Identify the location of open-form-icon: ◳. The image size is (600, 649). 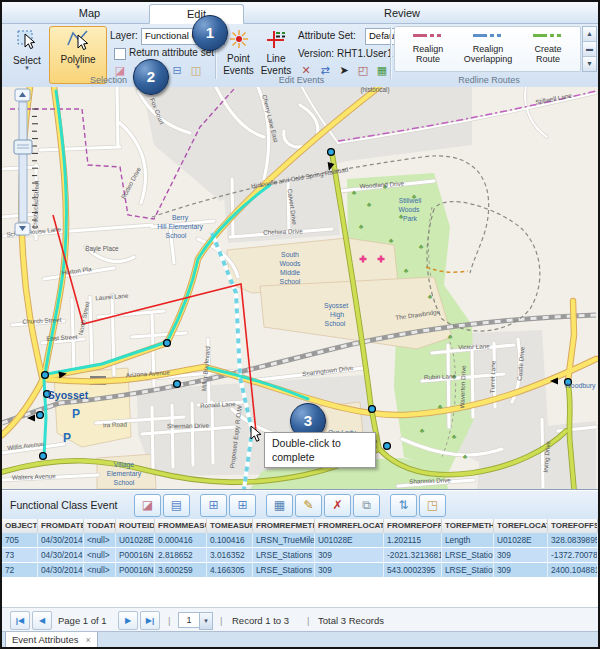
(432, 506).